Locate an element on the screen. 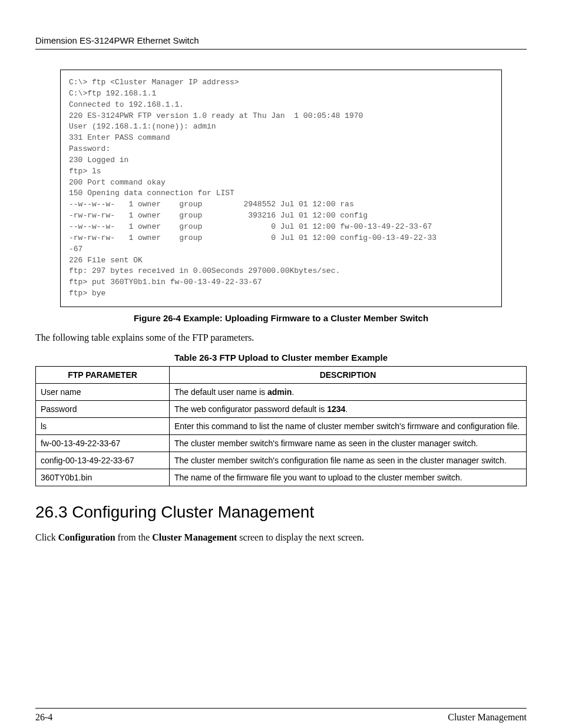  table-cell-param: User name is located at coordinates (103, 391).